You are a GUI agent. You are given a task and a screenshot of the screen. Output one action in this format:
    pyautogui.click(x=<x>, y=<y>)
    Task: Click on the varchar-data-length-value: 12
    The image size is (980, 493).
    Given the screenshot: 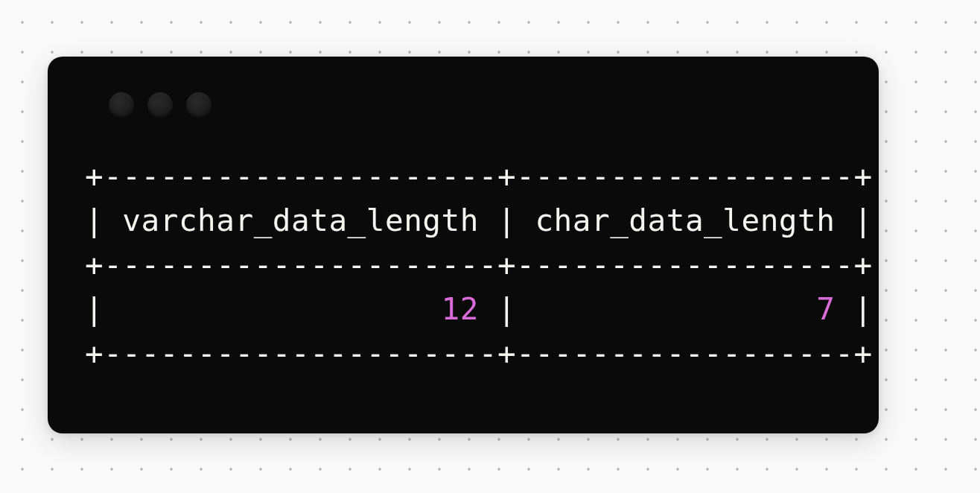 What is the action you would take?
    pyautogui.click(x=460, y=309)
    